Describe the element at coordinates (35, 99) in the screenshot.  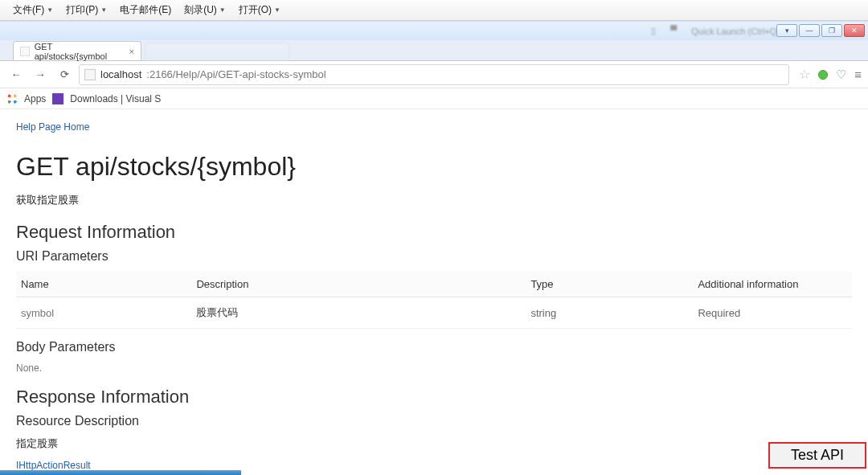
I see `bookmarks-apps-label: Apps` at that location.